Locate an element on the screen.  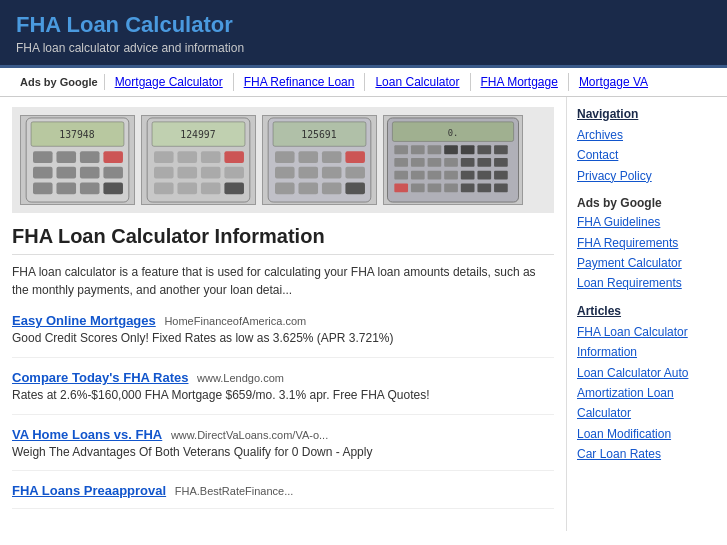
calculator-image-4: 0. is located at coordinates (453, 160).